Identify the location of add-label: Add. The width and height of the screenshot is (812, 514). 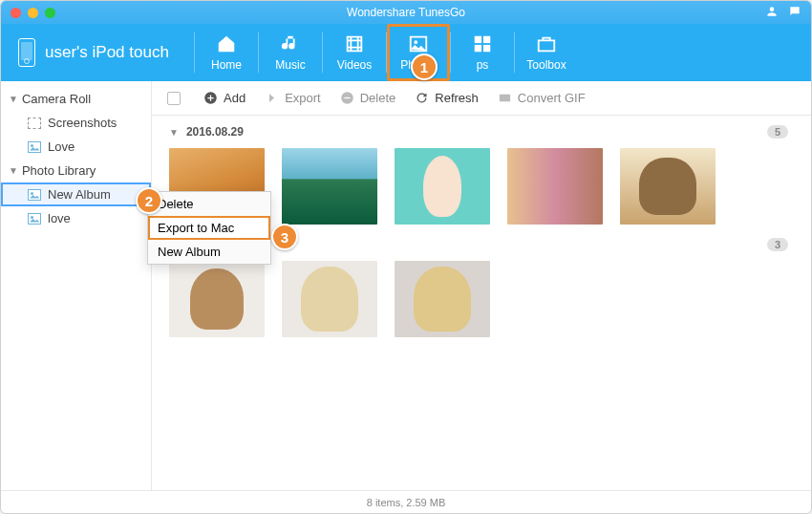
(235, 97).